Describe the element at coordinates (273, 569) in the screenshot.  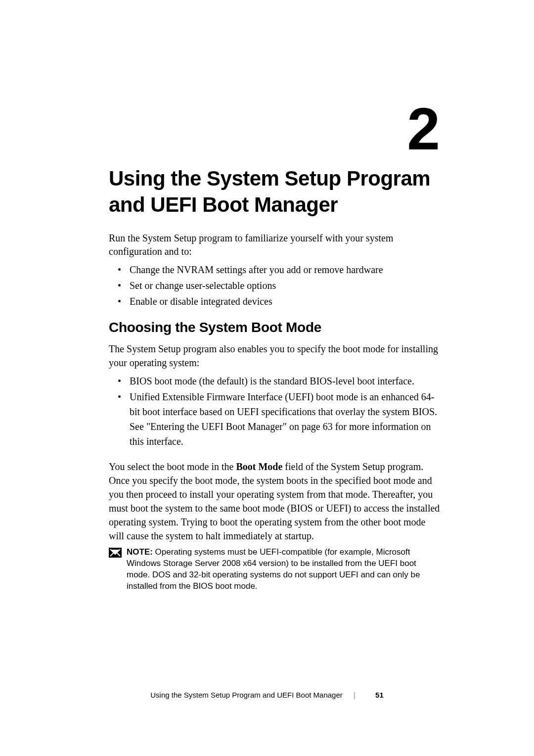
I see `note-body: Operating systems must be UEFI-compatibl…` at that location.